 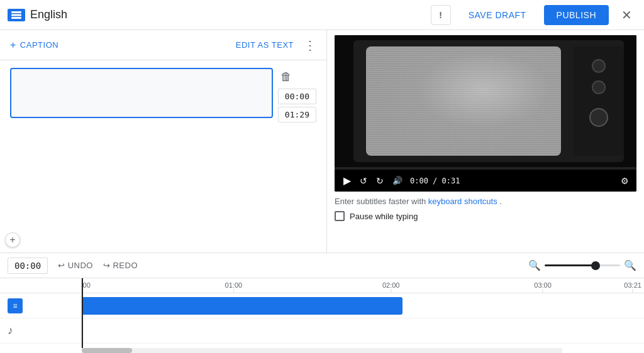 I want to click on timeline-counter: 00:00, so click(x=28, y=266).